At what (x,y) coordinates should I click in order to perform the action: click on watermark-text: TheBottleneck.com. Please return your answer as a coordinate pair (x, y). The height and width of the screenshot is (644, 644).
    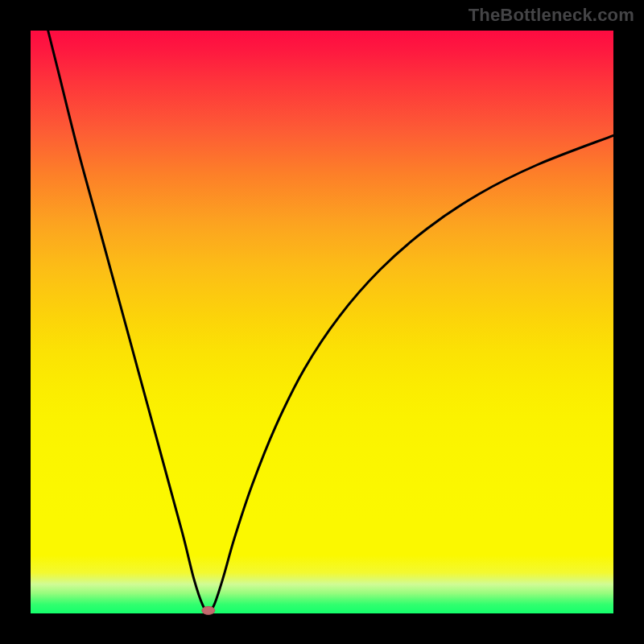
    Looking at the image, I should click on (551, 15).